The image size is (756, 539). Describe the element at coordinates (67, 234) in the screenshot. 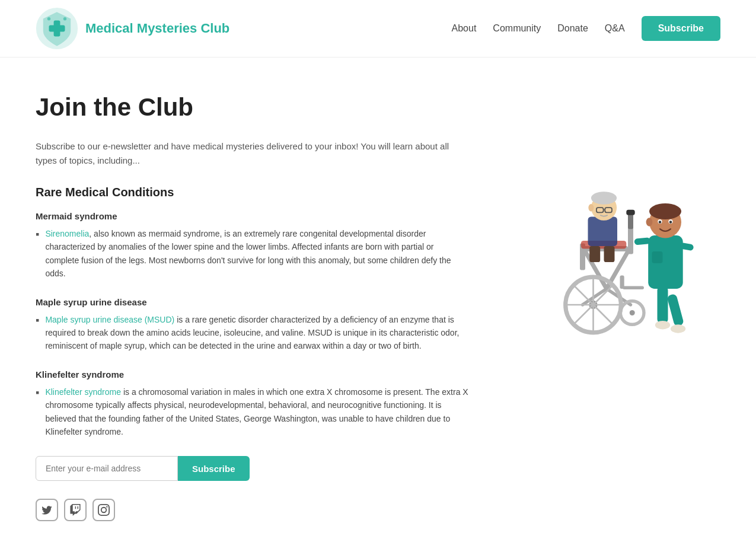

I see `condition-link-mermaid: Sirenomelia` at that location.